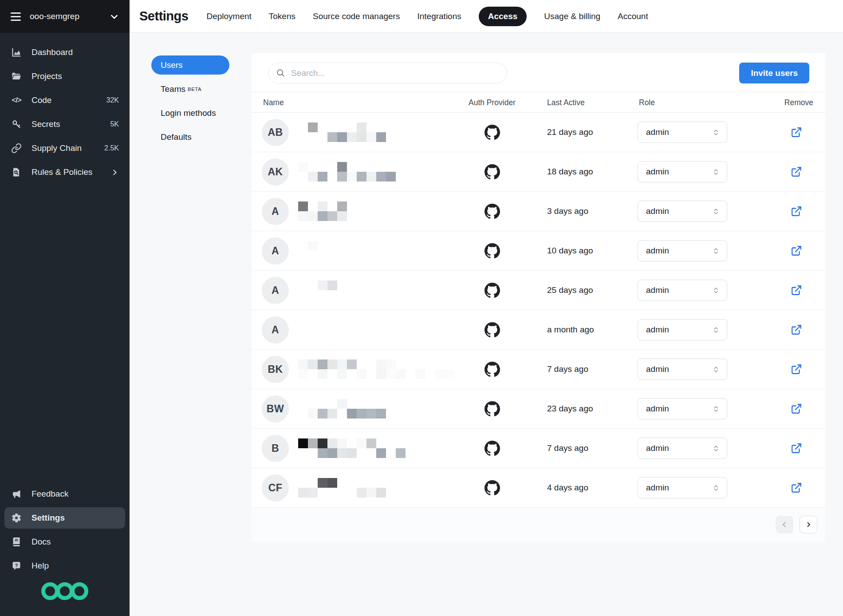 Image resolution: width=843 pixels, height=616 pixels. What do you see at coordinates (539, 251) in the screenshot?
I see `user-row: A10 days agoadmin` at bounding box center [539, 251].